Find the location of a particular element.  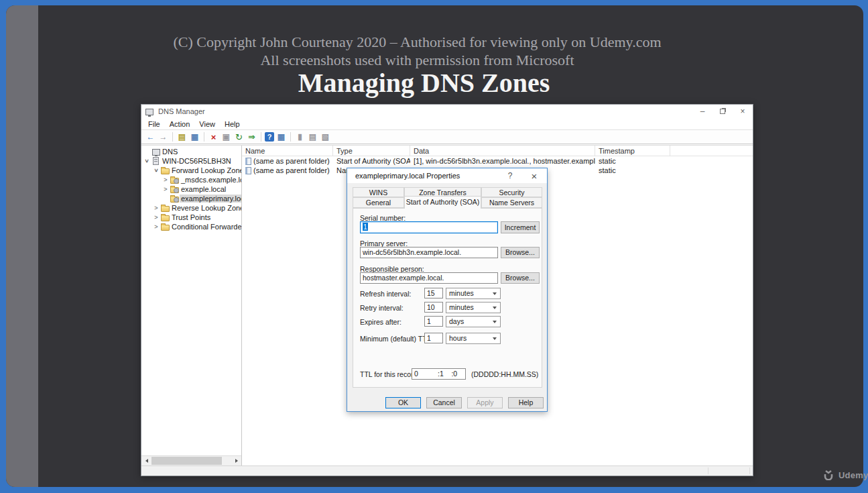

primary-server-input: win-dc56r5lbh3n.example.local. is located at coordinates (429, 252).